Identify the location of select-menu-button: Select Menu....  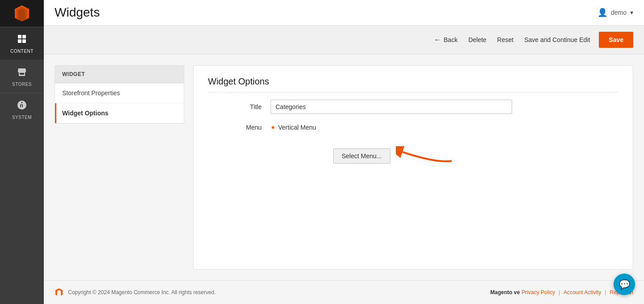
(362, 156).